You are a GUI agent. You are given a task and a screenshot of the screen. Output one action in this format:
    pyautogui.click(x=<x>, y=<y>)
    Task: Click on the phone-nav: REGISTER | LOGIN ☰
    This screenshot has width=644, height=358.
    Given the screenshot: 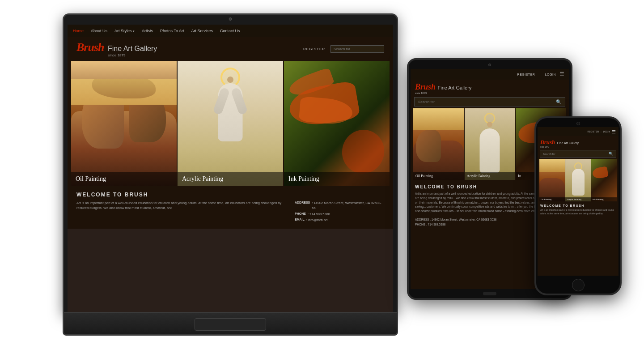 What is the action you would take?
    pyautogui.click(x=578, y=132)
    